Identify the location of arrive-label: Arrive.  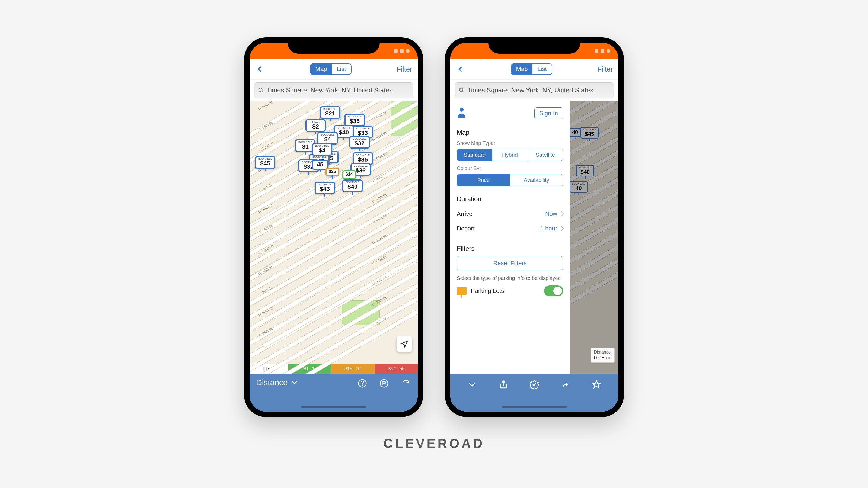
(465, 214).